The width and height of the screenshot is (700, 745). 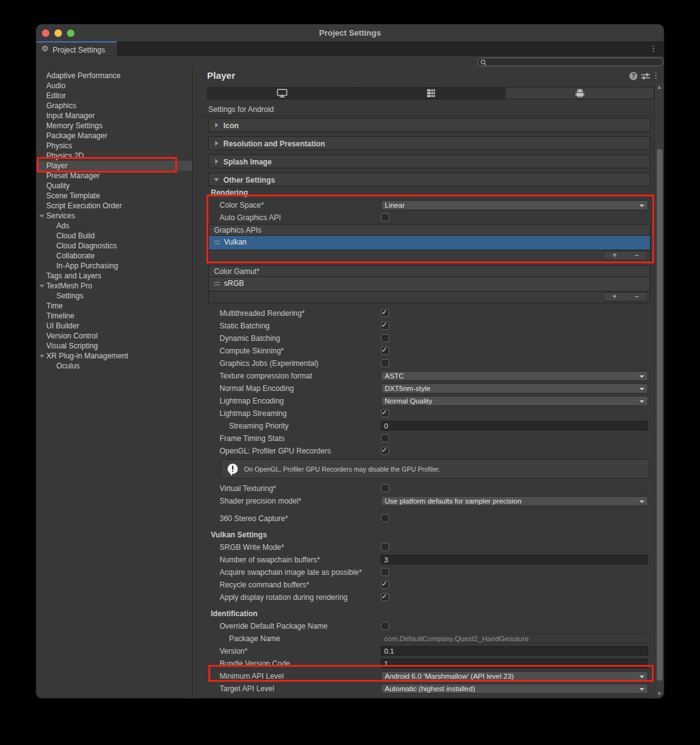 I want to click on dropdown-lightmap-encoding: Normal Quality, so click(x=514, y=401).